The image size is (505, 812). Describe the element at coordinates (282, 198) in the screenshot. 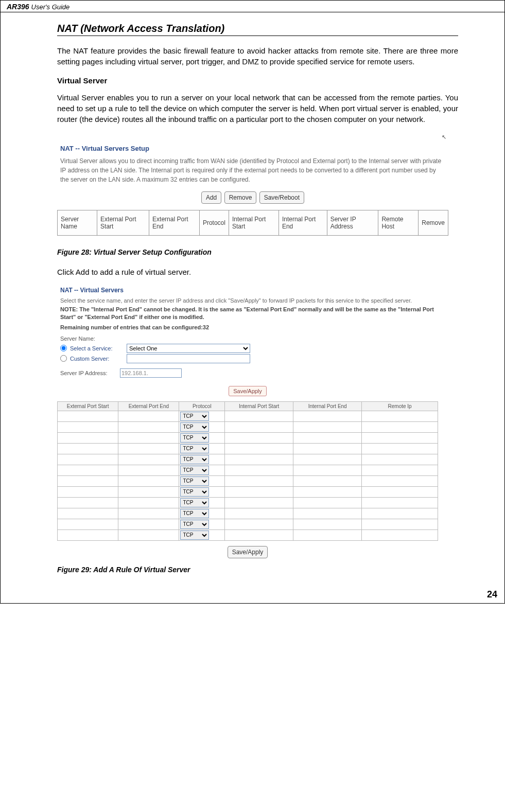

I see `save-reboot-button: Save/Reboot` at that location.